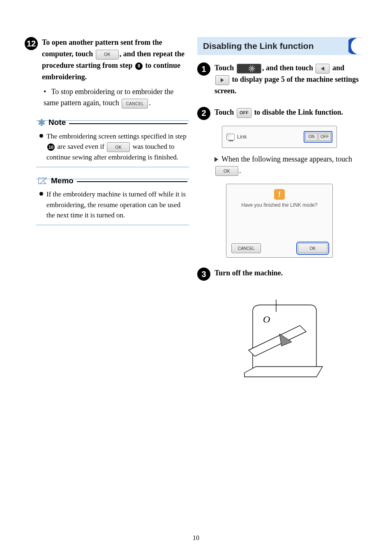  I want to click on note-title: Note, so click(57, 122).